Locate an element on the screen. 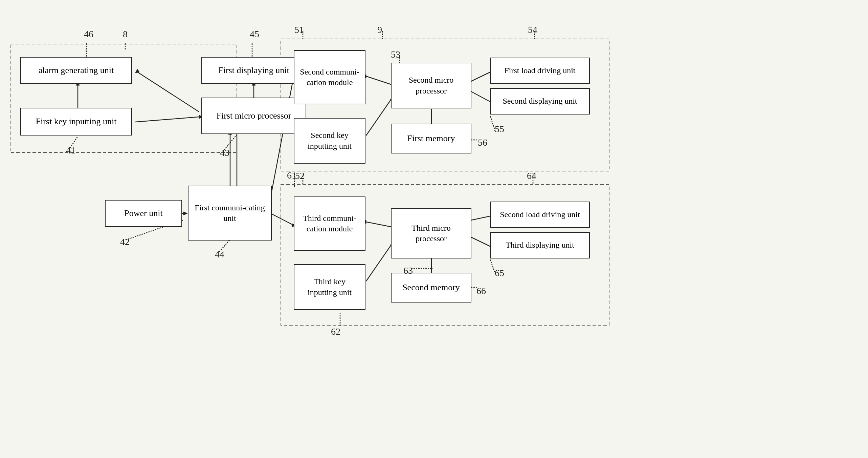 Image resolution: width=868 pixels, height=458 pixels. ref-46: 46 is located at coordinates (89, 34).